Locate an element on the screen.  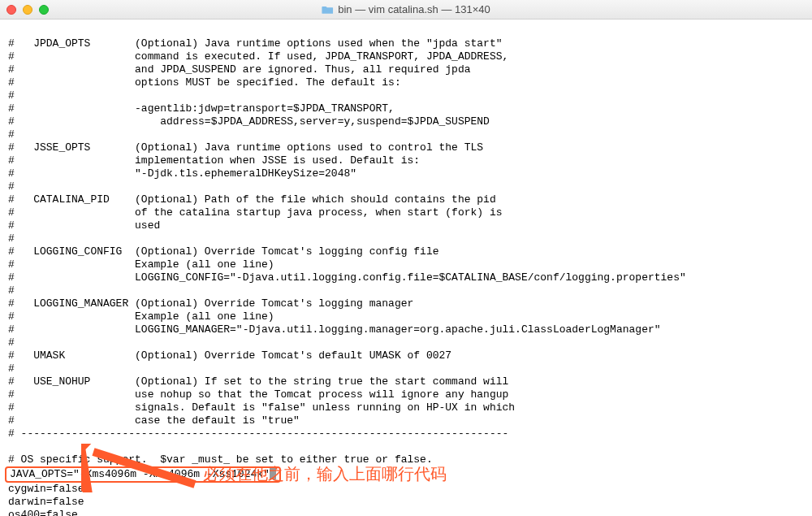
code-line: # LOGGING_CONFIG="-Djava.util.logging.co… is located at coordinates (348, 278).